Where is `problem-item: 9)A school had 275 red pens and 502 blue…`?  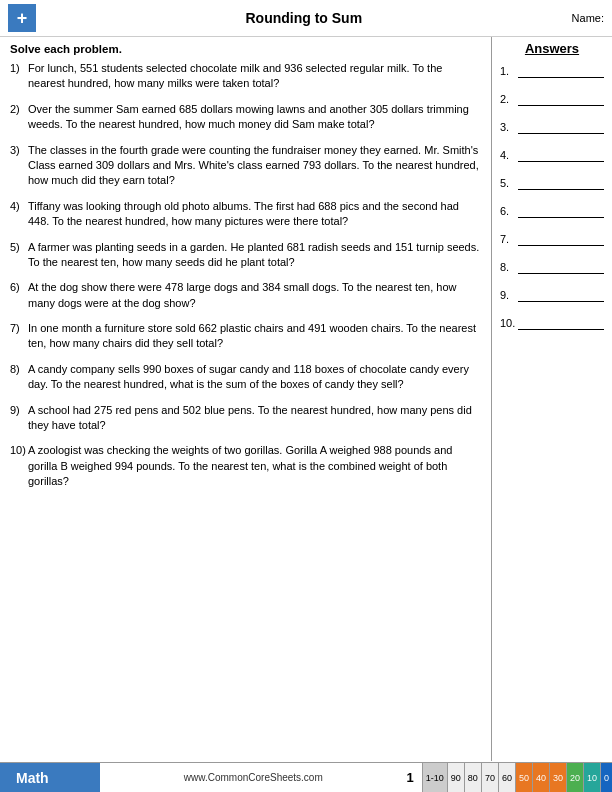
problem-item: 9)A school had 275 red pens and 502 blue… is located at coordinates (246, 418).